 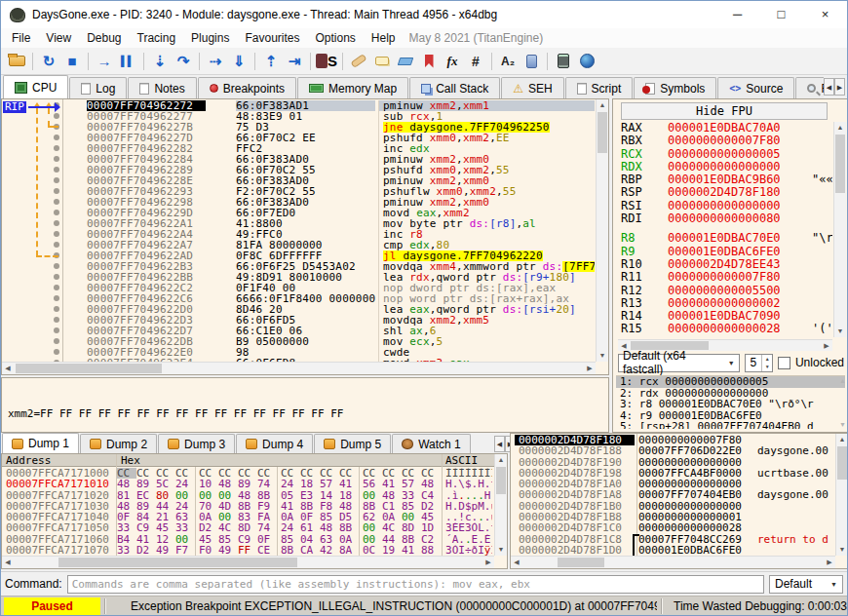 I want to click on hex-byte: 74, so click(x=267, y=483).